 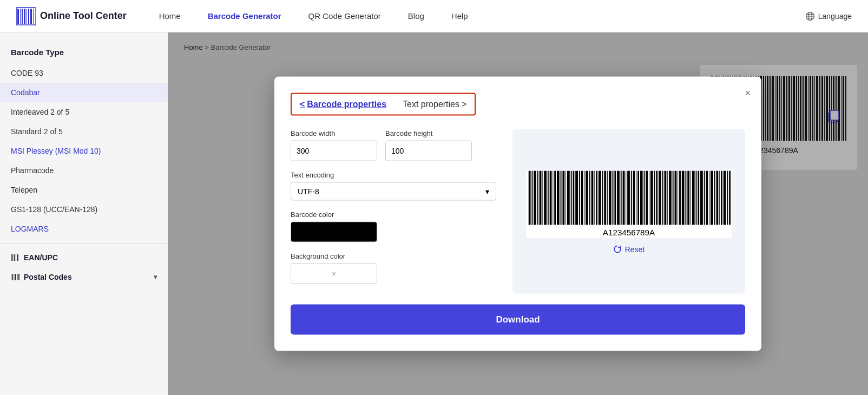 What do you see at coordinates (828, 16) in the screenshot?
I see `language-selector: Language` at bounding box center [828, 16].